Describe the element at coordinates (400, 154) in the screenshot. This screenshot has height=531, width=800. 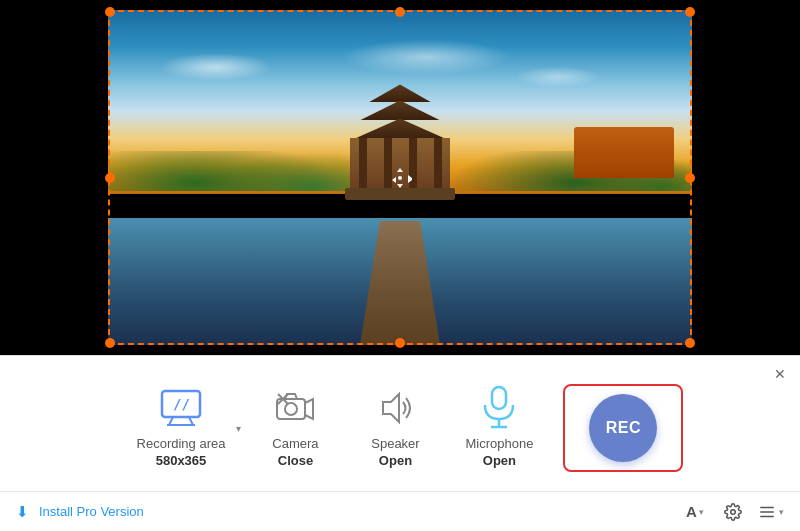
I see `pavilion` at that location.